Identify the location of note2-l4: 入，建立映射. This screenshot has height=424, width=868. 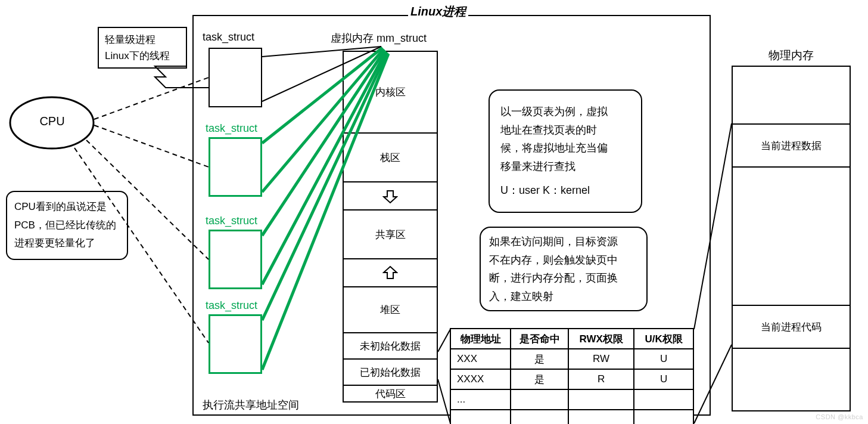
(564, 297).